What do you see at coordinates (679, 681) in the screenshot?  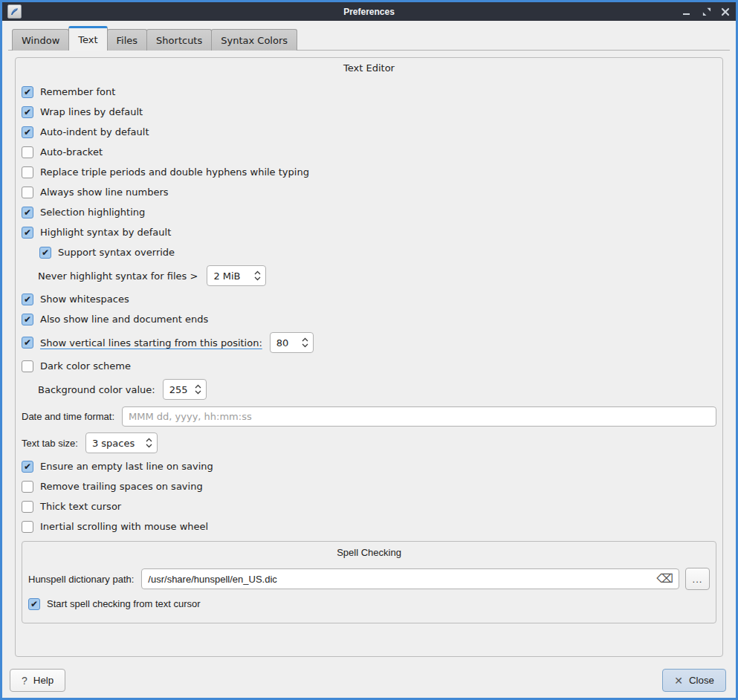 I see `close-icon: ✕` at bounding box center [679, 681].